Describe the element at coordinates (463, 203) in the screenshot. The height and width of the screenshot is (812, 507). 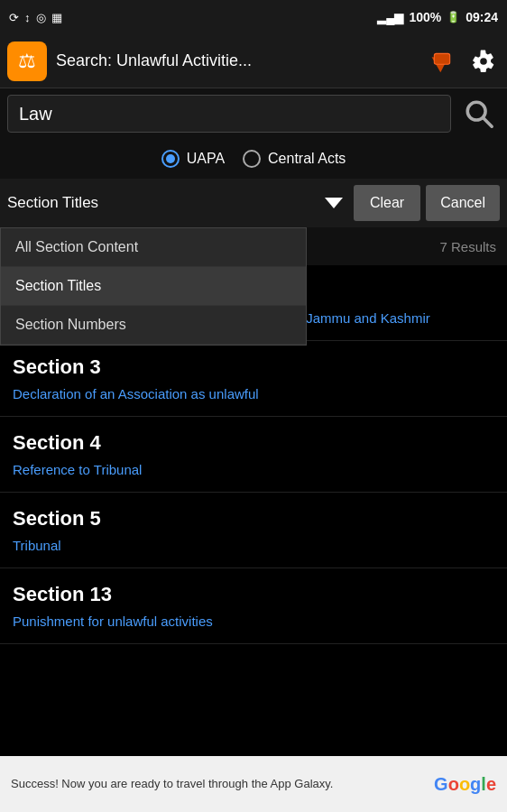
I see `cancel-button: Cancel` at that location.